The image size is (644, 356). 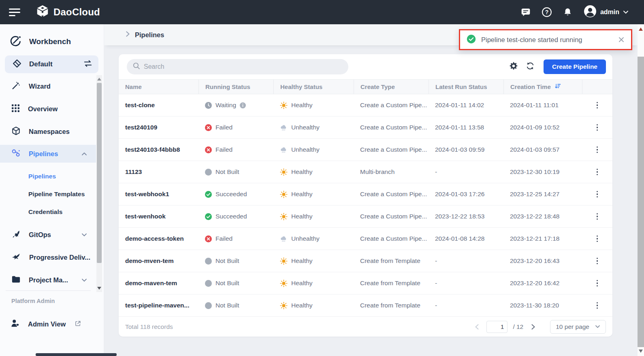 I want to click on table-row: test240109FailedUnhealthyCreate a Custom…, so click(x=365, y=128).